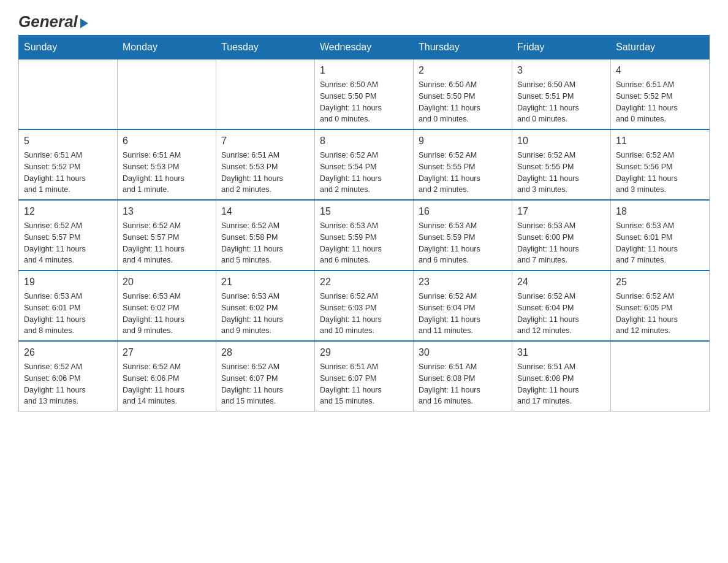 The width and height of the screenshot is (728, 563). I want to click on calendar-cell: 21Sunrise: 6:53 AMSunset: 6:02 PMDayligh…, so click(266, 305).